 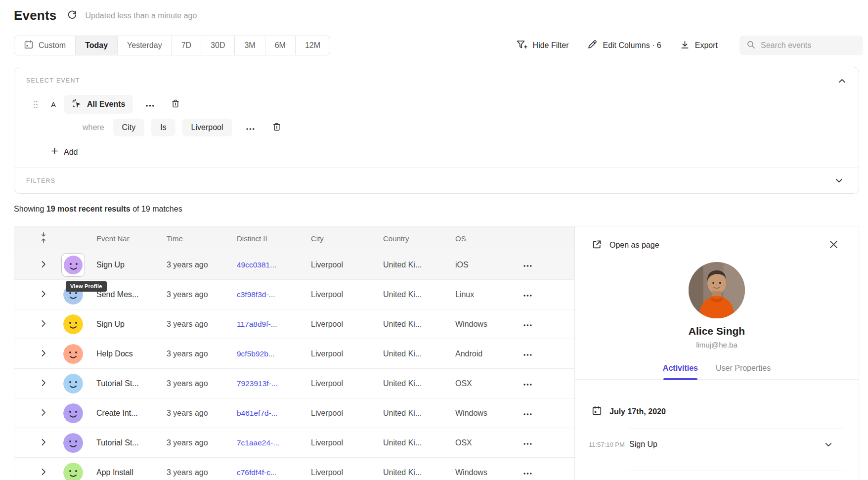 What do you see at coordinates (163, 128) in the screenshot?
I see `operator-chip: Is` at bounding box center [163, 128].